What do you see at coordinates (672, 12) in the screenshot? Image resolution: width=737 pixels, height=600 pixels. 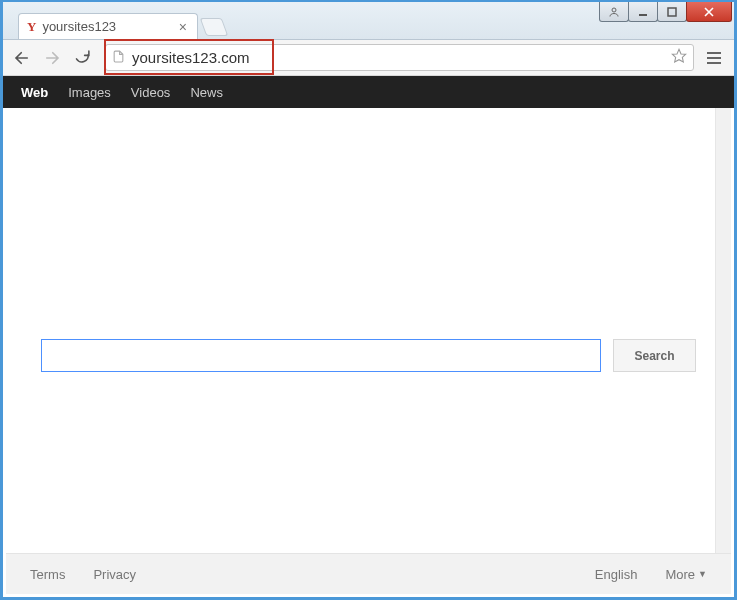 I see `maximize-button` at bounding box center [672, 12].